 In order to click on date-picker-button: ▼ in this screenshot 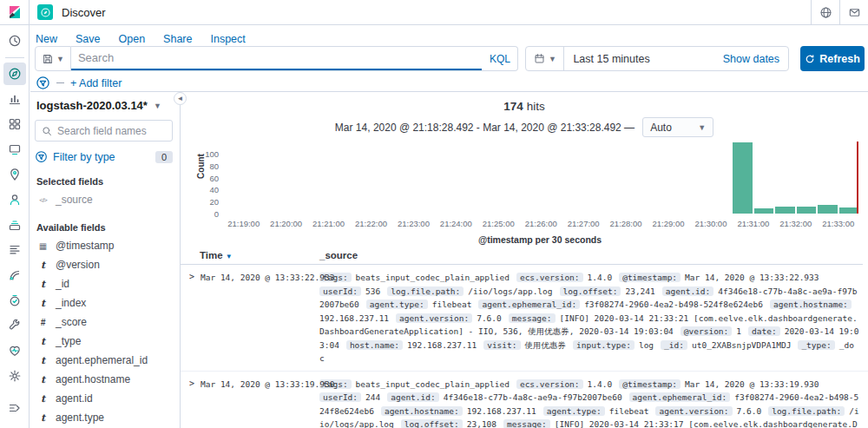, I will do `click(545, 59)`.